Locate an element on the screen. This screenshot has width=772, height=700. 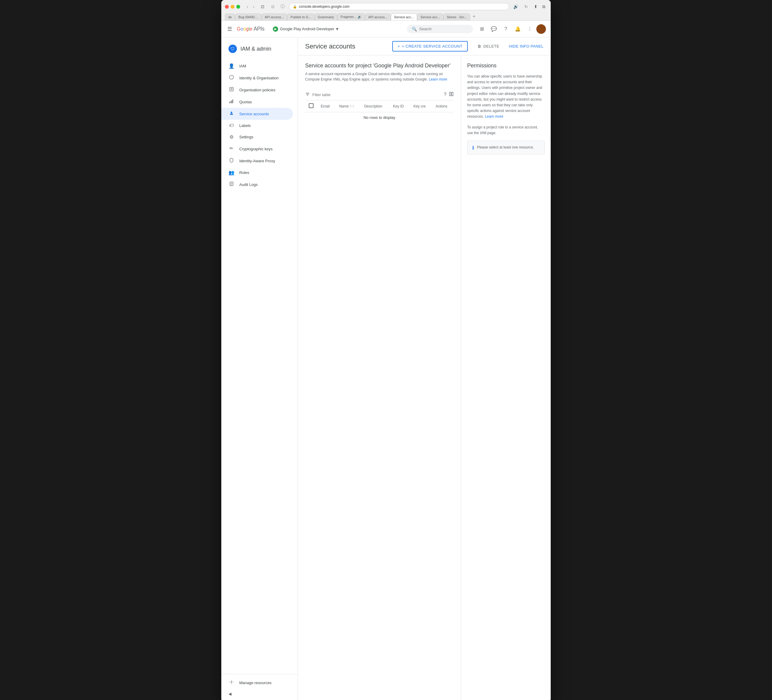
tab-stores: Stores - Sm... is located at coordinates (457, 17).